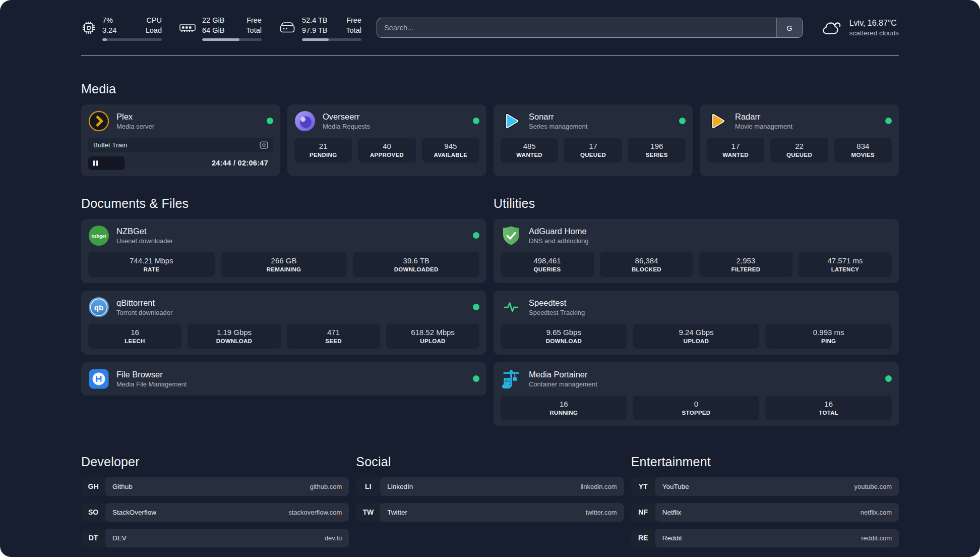 The width and height of the screenshot is (980, 557). I want to click on service-name: File Browser, so click(151, 374).